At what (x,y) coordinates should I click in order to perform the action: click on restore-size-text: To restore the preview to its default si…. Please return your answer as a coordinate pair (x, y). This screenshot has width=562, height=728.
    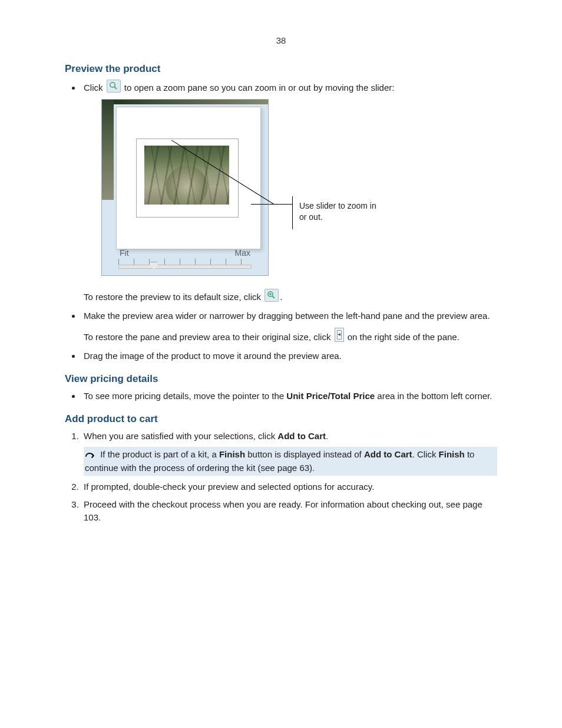
    Looking at the image, I should click on (290, 296).